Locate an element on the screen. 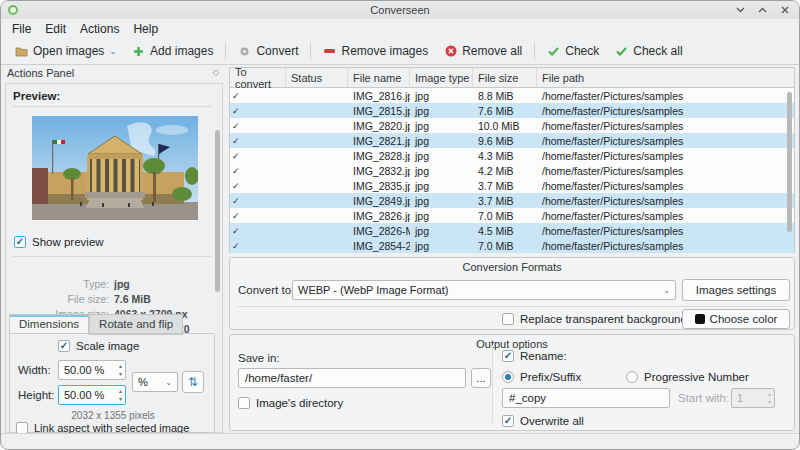  format-dropdown: WEBP - (WebP Image Format) ⌄ is located at coordinates (484, 290).